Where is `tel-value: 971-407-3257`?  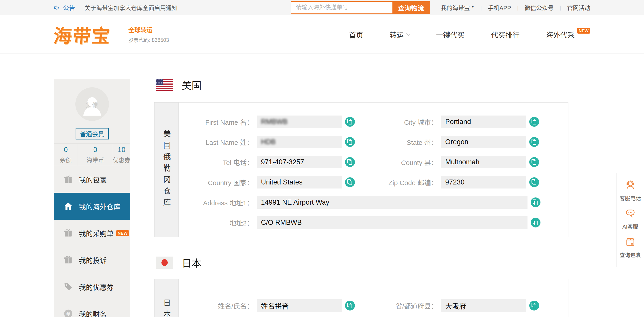
tel-value: 971-407-3257 is located at coordinates (300, 162).